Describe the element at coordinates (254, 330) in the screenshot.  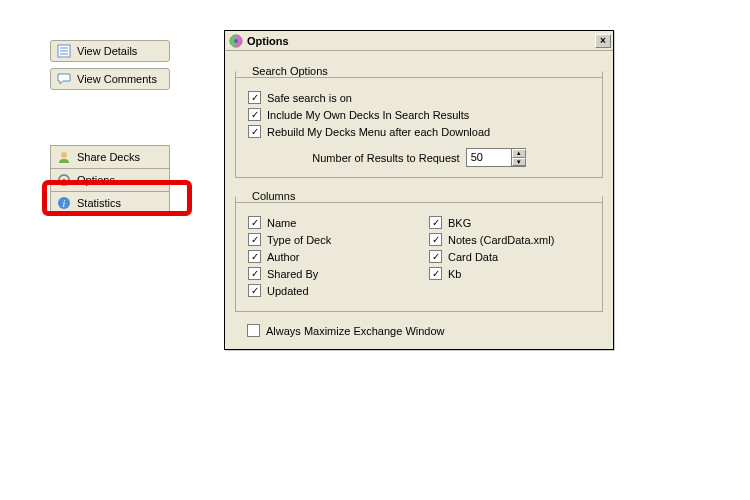
I see `always-maximize-checkbox` at that location.